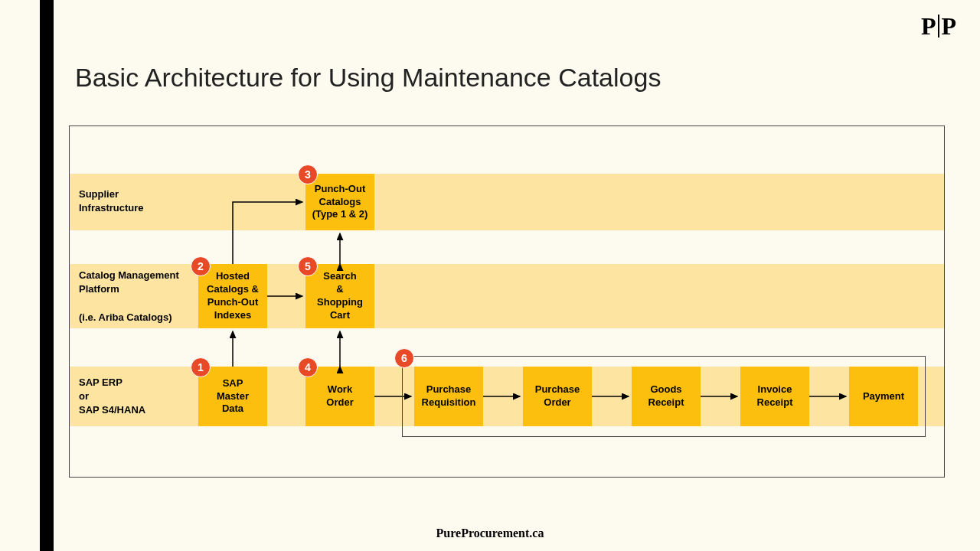  What do you see at coordinates (404, 358) in the screenshot?
I see `badge-6: 6` at bounding box center [404, 358].